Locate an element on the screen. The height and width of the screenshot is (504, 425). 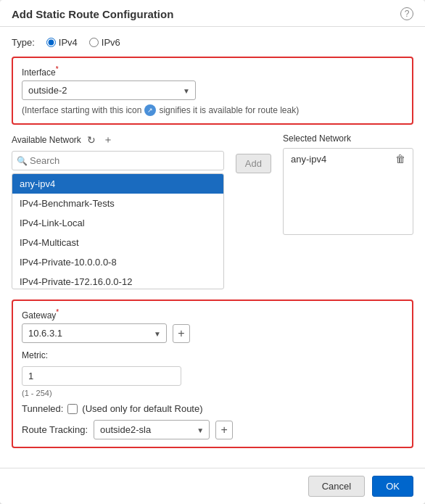
available-network-header: Available Network ↻ ＋ is located at coordinates (117, 140).